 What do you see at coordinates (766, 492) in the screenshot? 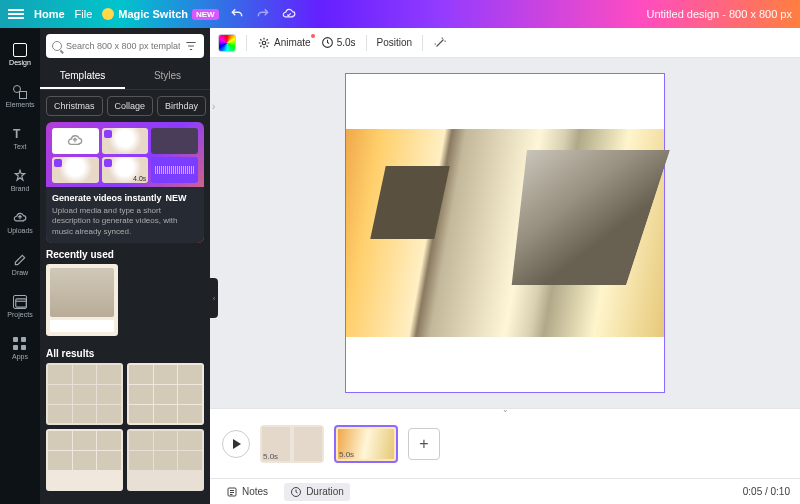
I see `time-display: 0:05 / 0:10` at bounding box center [766, 492].